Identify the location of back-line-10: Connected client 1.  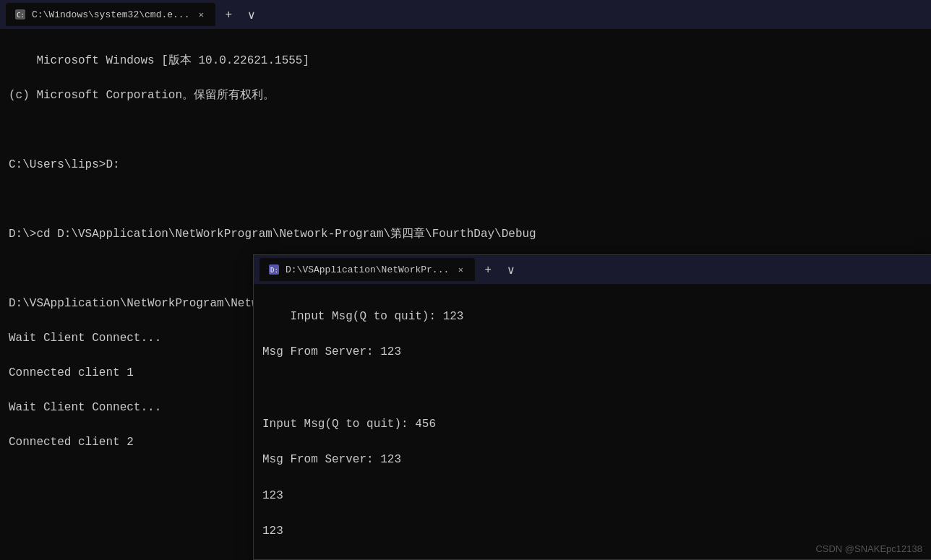
(71, 373).